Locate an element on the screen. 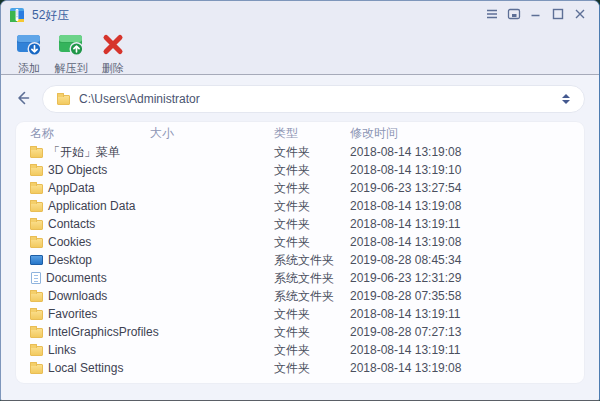 The image size is (600, 401). maximize-icon is located at coordinates (558, 16).